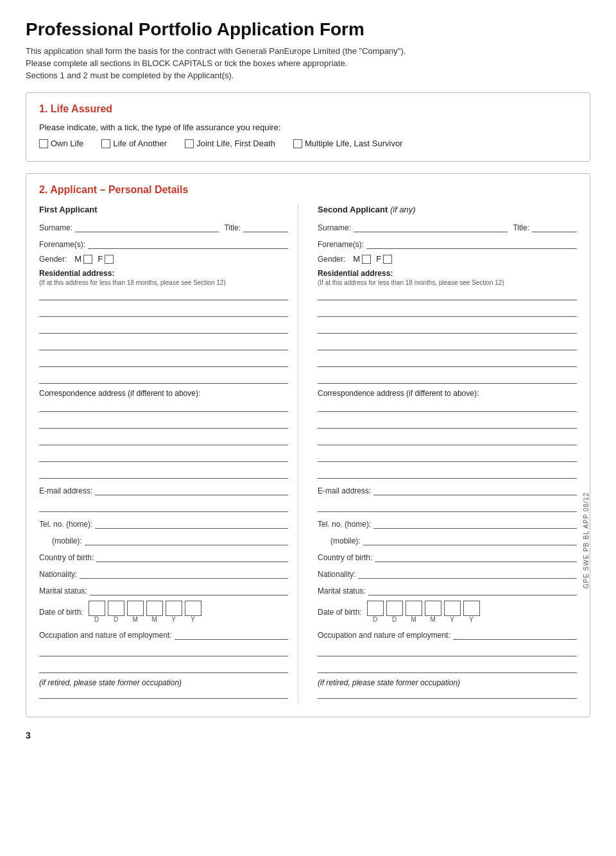 Image resolution: width=616 pixels, height=856 pixels. Describe the element at coordinates (357, 259) in the screenshot. I see `second-gender-m-label: M` at that location.